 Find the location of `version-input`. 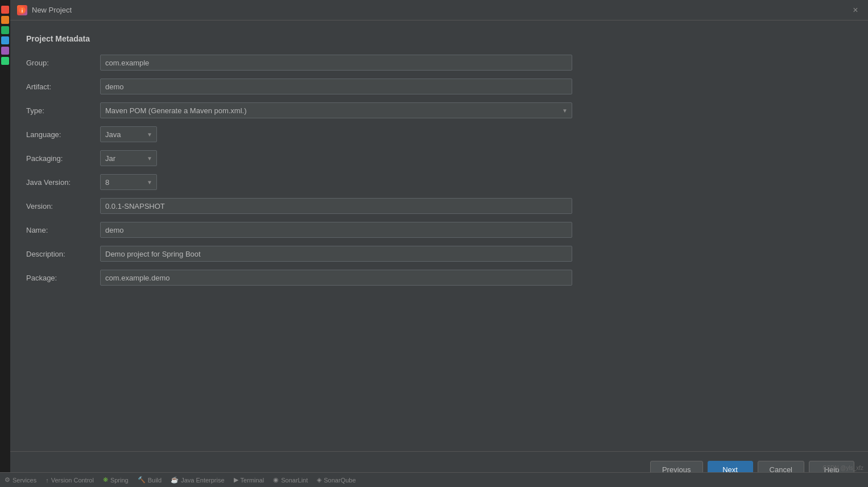

version-input is located at coordinates (336, 206).